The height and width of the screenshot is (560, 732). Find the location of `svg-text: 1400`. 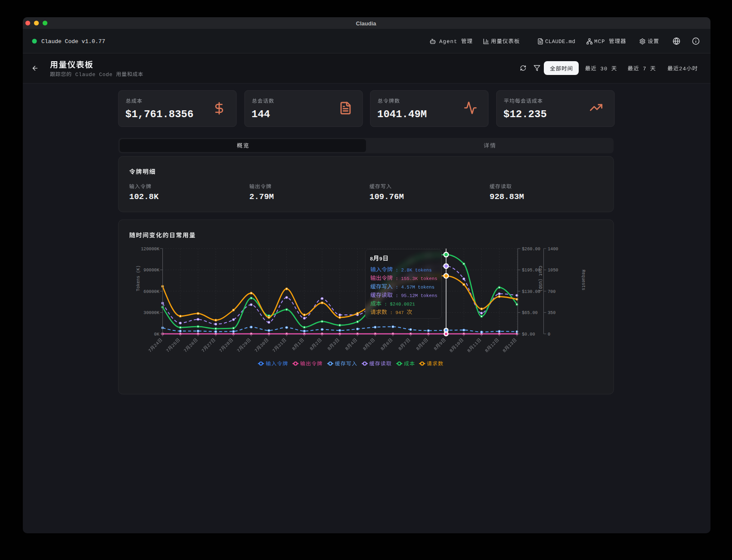

svg-text: 1400 is located at coordinates (553, 249).